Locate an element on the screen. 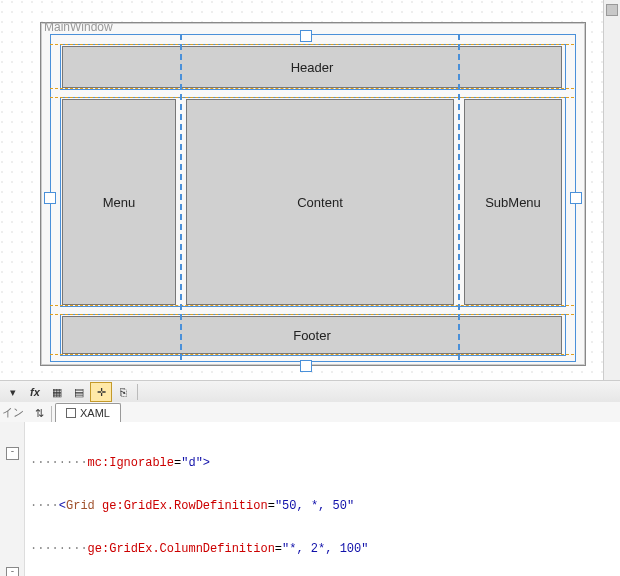 This screenshot has height=576, width=620. resize-handle-top is located at coordinates (306, 36).